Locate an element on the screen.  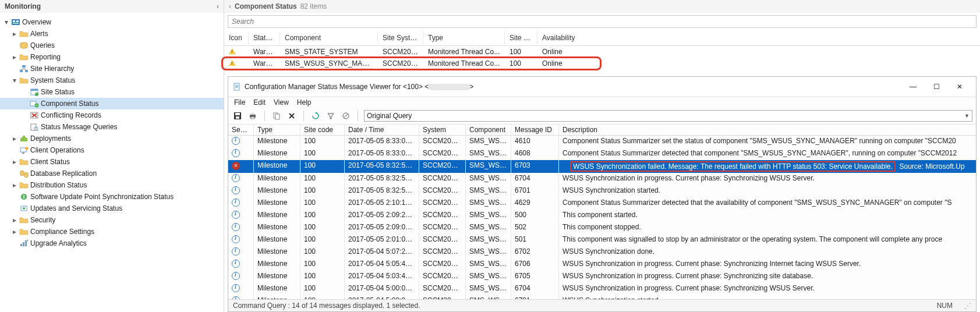
search-input is located at coordinates (602, 22).